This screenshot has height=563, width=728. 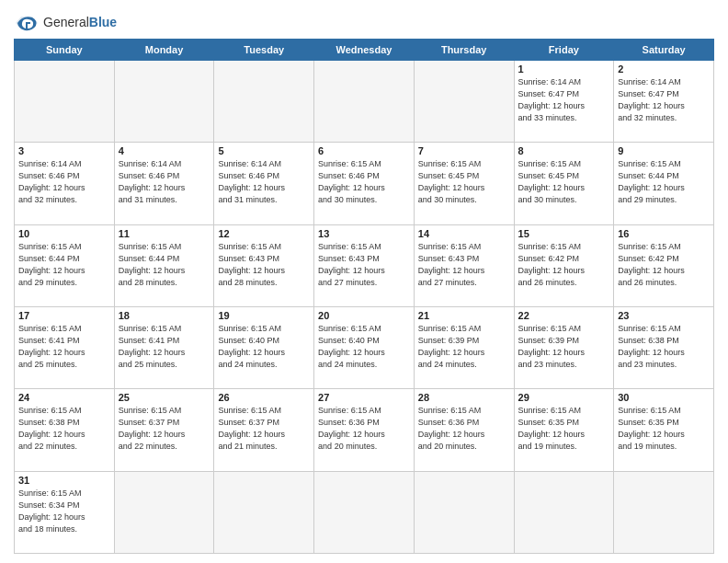 What do you see at coordinates (264, 151) in the screenshot?
I see `day-number: 5` at bounding box center [264, 151].